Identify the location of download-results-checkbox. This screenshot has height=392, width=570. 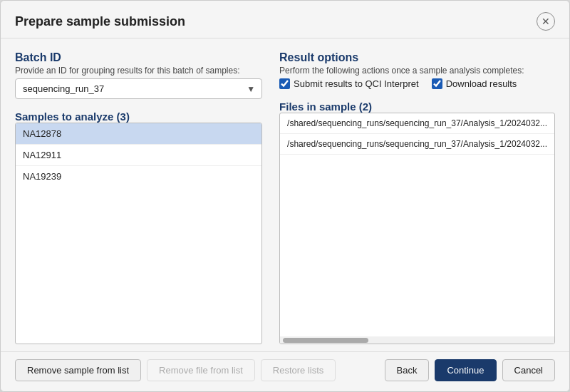
(437, 84).